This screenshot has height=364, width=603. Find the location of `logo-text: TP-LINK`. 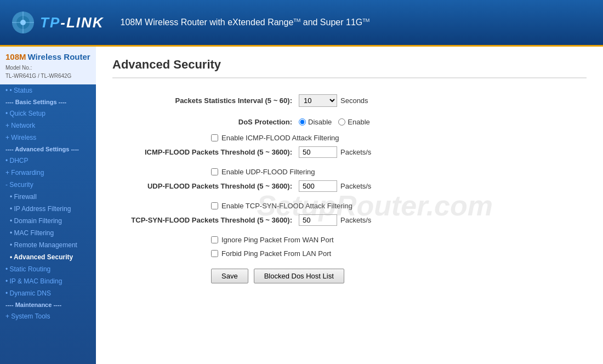

logo-text: TP-LINK is located at coordinates (72, 23).